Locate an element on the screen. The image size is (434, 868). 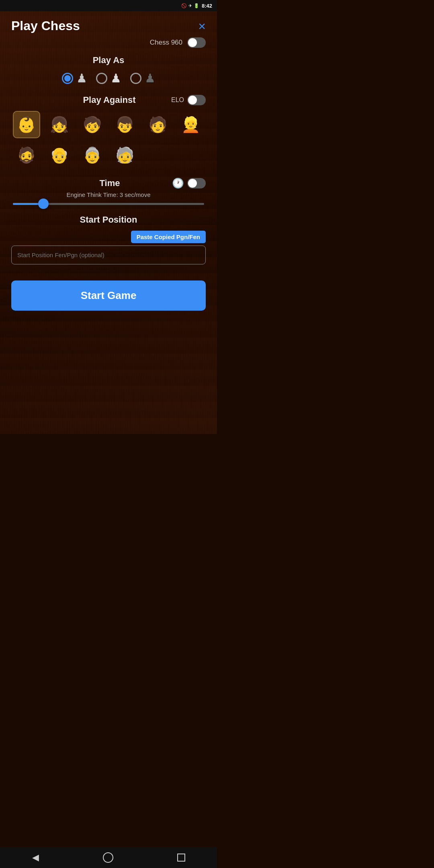
chess960-row: Chess 960 is located at coordinates (108, 43).